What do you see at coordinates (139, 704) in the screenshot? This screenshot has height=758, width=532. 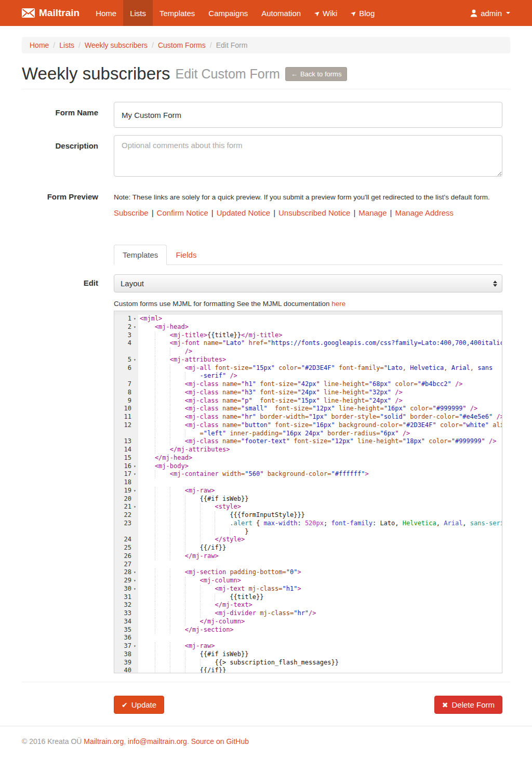 I see `update-button: ✔ Update` at bounding box center [139, 704].